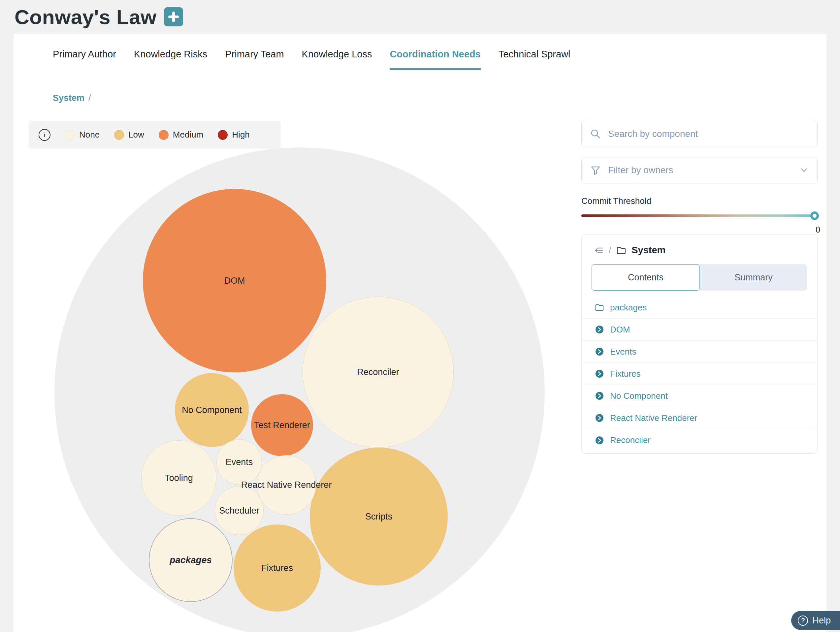  What do you see at coordinates (282, 425) in the screenshot?
I see `bubble-label: Test Renderer` at bounding box center [282, 425].